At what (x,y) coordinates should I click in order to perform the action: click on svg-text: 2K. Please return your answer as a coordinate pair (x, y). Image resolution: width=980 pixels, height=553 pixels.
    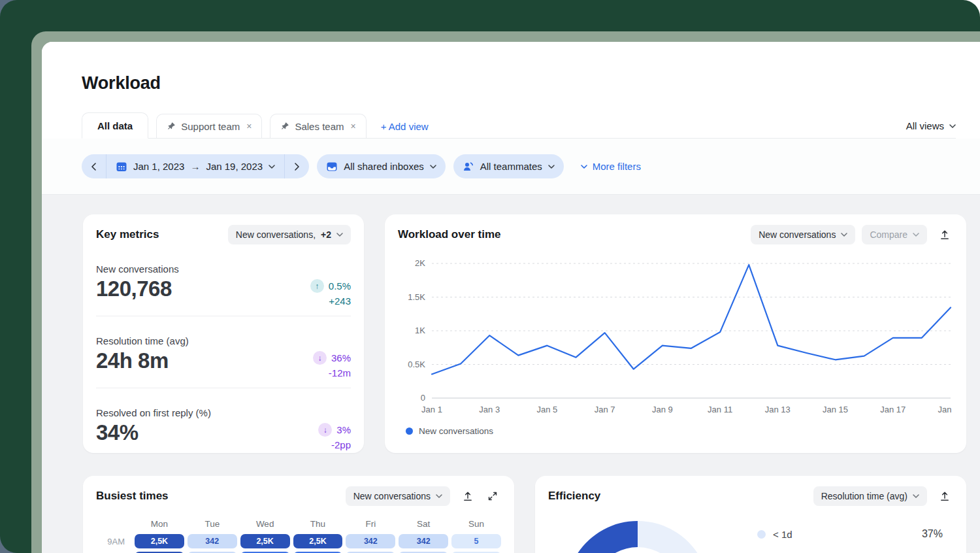
    Looking at the image, I should click on (420, 263).